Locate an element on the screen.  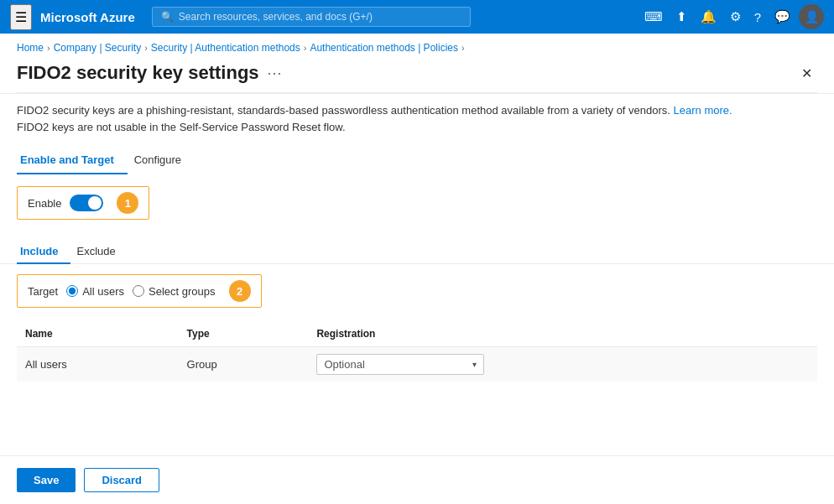
cell-registration: Optional ▾ is located at coordinates (562, 365).